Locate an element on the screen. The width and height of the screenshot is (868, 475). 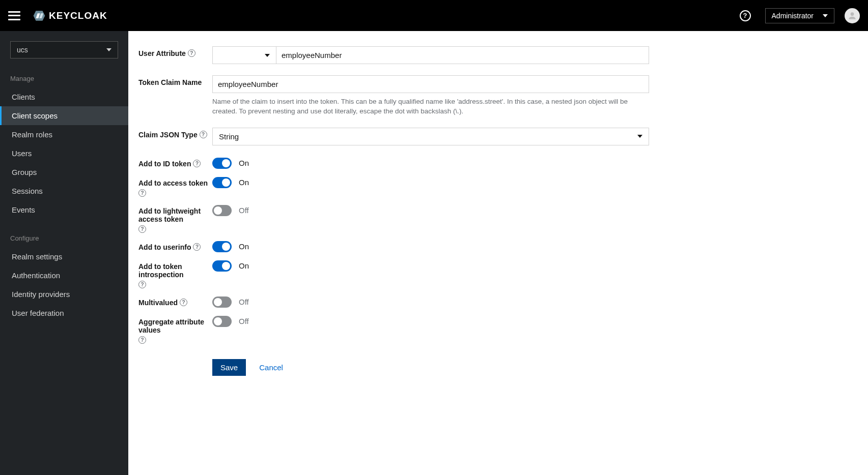
sidebar-item-realm-settings: Realm settings is located at coordinates (64, 256).